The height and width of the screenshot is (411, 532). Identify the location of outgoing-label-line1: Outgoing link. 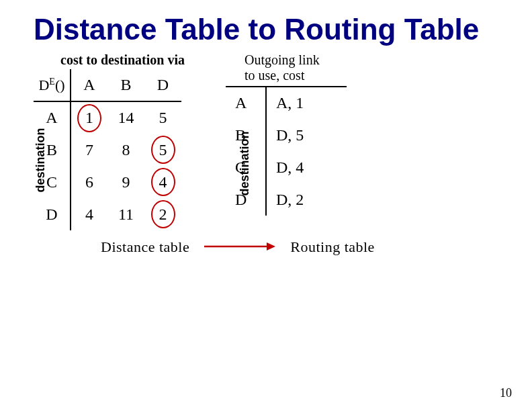
(282, 60).